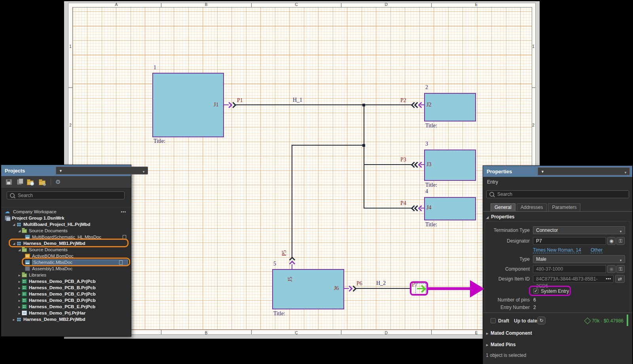 The width and height of the screenshot is (633, 364). Describe the element at coordinates (381, 283) in the screenshot. I see `harness-label-h2: H_2` at that location.